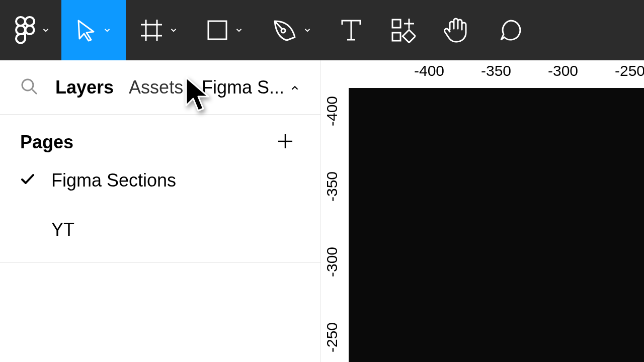  What do you see at coordinates (243, 87) in the screenshot?
I see `page-selector-label: Figma S...` at bounding box center [243, 87].